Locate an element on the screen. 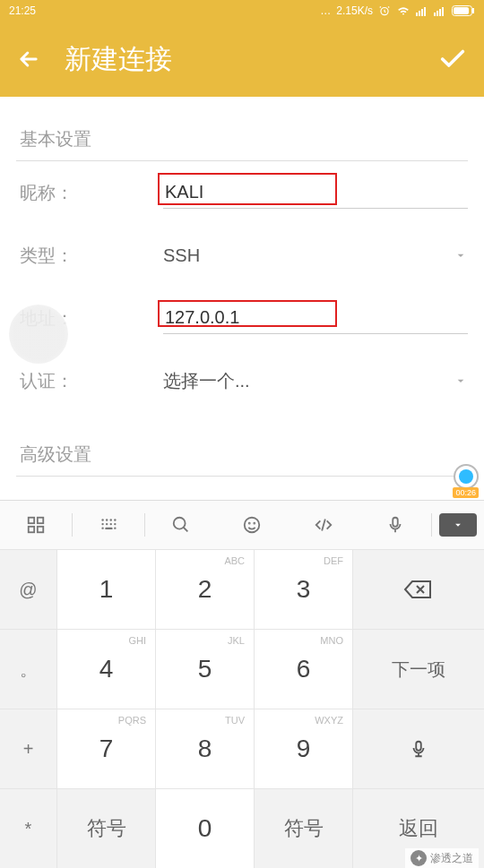 The image size is (484, 868). recording-badge: 00:26 is located at coordinates (466, 481).